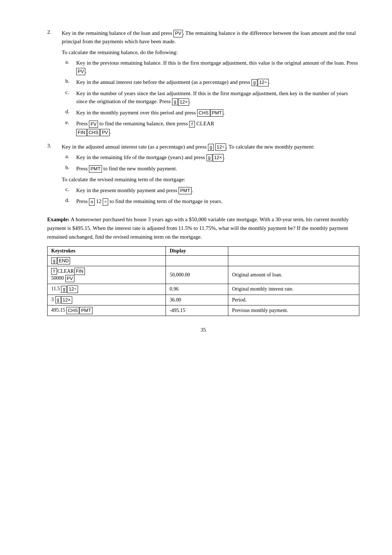 The height and width of the screenshot is (555, 392). I want to click on key-pmt-2d: PMT, so click(217, 113).